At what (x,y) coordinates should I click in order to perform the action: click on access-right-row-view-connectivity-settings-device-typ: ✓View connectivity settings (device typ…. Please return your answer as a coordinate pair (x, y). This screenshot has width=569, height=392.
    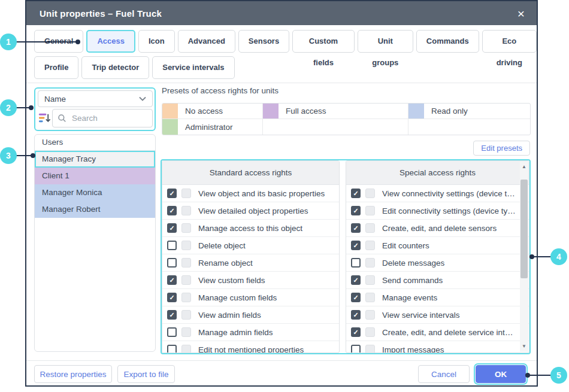
    Looking at the image, I should click on (437, 194).